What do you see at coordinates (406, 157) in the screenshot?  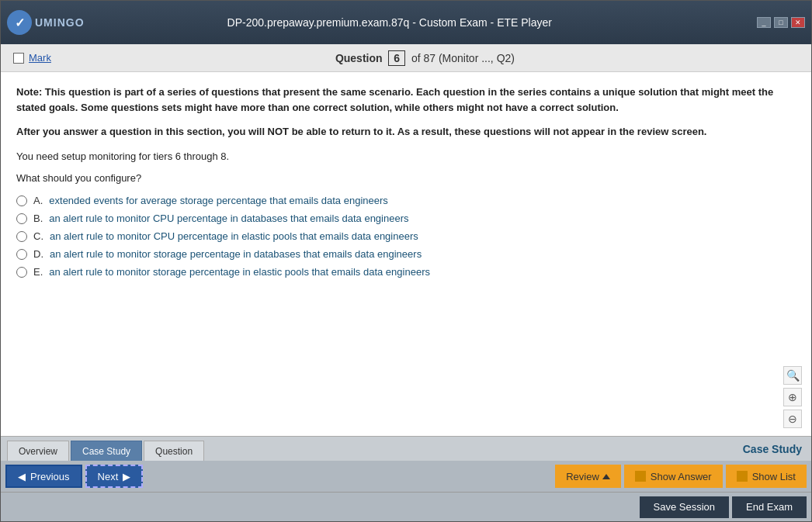 I see `scenario-text: You need setup monitoring for tiers 6 th…` at bounding box center [406, 157].